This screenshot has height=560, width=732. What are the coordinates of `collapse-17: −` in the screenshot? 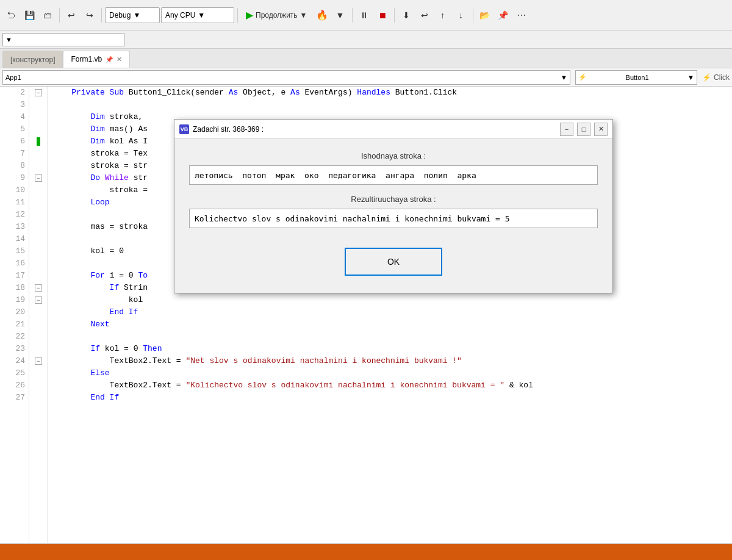 It's located at (38, 288).